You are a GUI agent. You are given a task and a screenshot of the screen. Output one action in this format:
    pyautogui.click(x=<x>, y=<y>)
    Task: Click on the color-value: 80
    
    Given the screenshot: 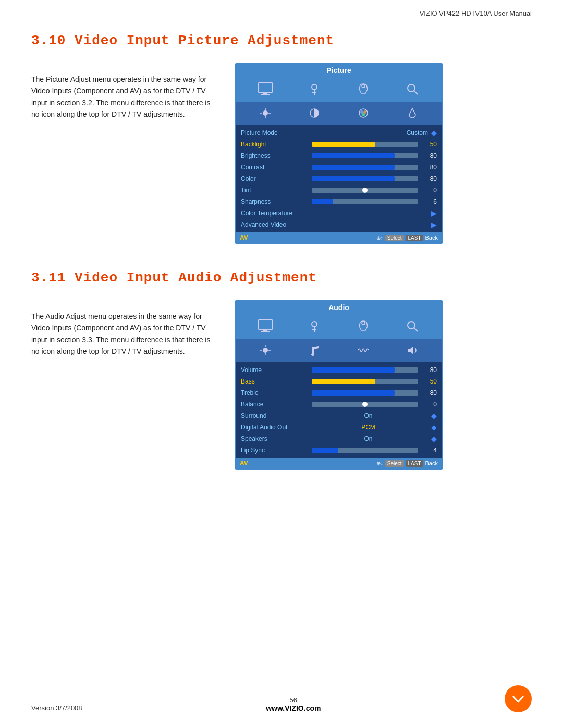 What is the action you would take?
    pyautogui.click(x=429, y=179)
    